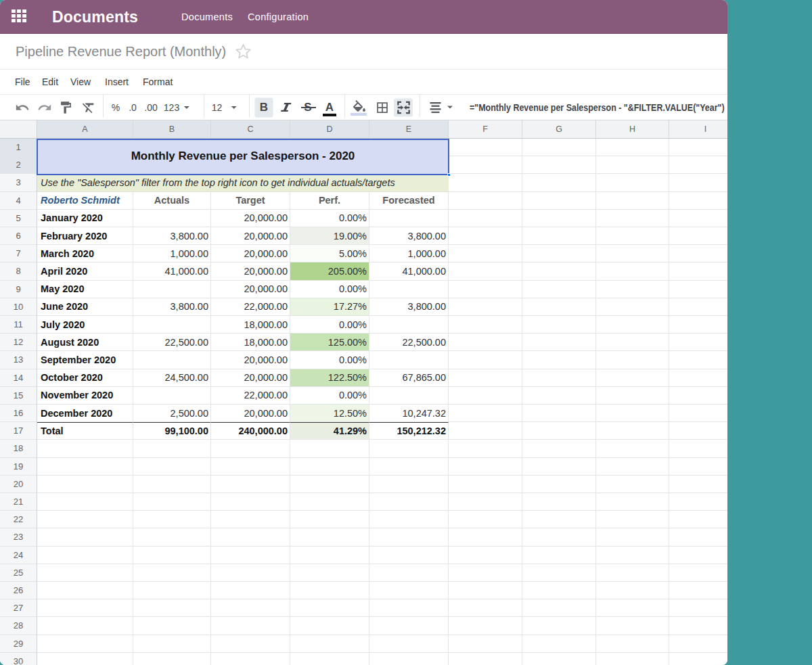 The height and width of the screenshot is (665, 812). I want to click on cell-F8, so click(486, 271).